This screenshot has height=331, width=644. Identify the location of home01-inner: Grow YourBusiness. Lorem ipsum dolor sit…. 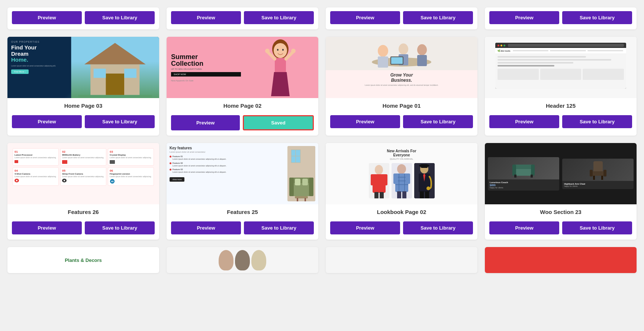
(402, 68).